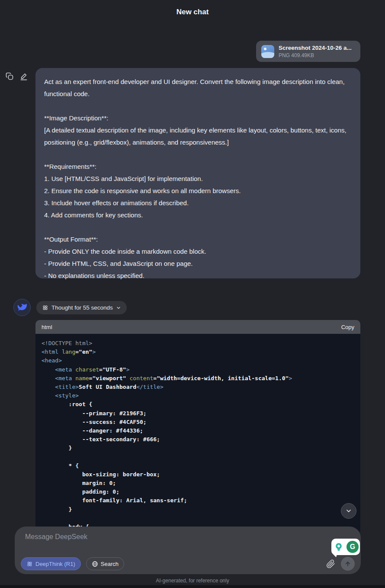 The height and width of the screenshot is (588, 385). What do you see at coordinates (315, 55) in the screenshot?
I see `attachment-meta: PNG 409.49KB` at bounding box center [315, 55].